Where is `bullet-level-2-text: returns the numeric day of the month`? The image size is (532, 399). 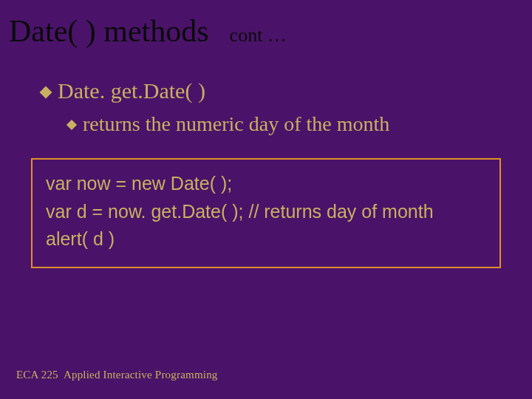
bullet-level-2-text: returns the numeric day of the month is located at coordinates (236, 124).